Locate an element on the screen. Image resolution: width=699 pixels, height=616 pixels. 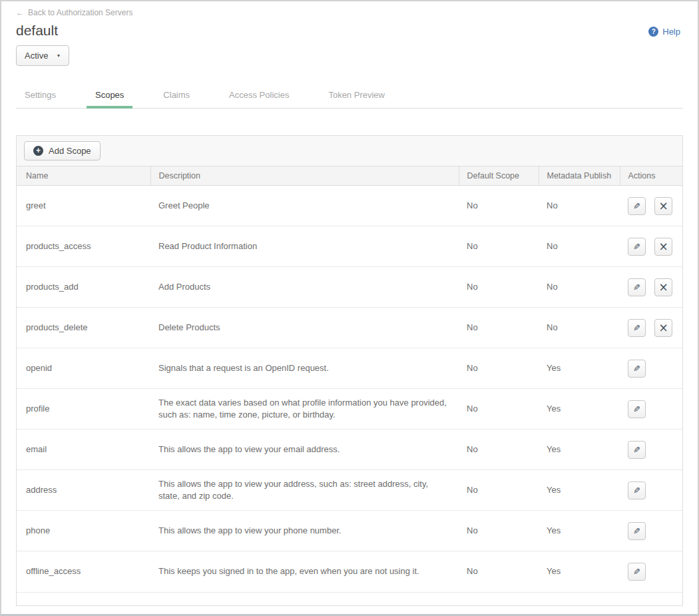
tab-token-preview: Token Preview is located at coordinates (357, 96).